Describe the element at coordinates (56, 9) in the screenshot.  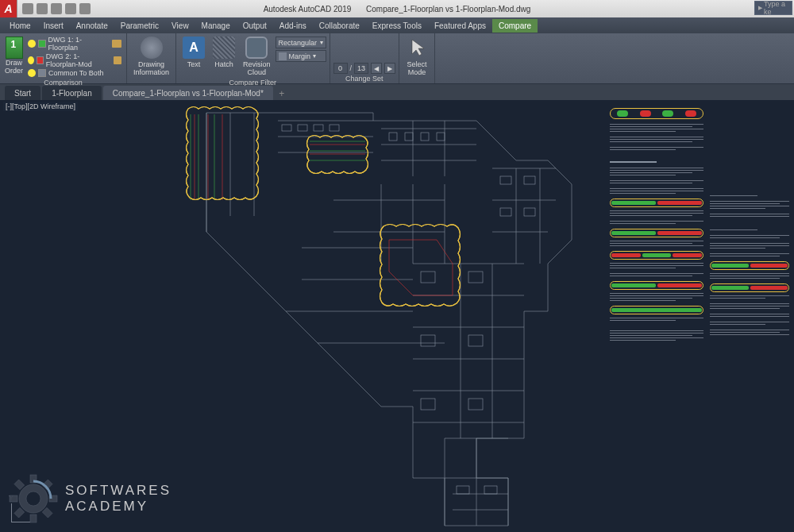
I see `qat-save-icon` at that location.